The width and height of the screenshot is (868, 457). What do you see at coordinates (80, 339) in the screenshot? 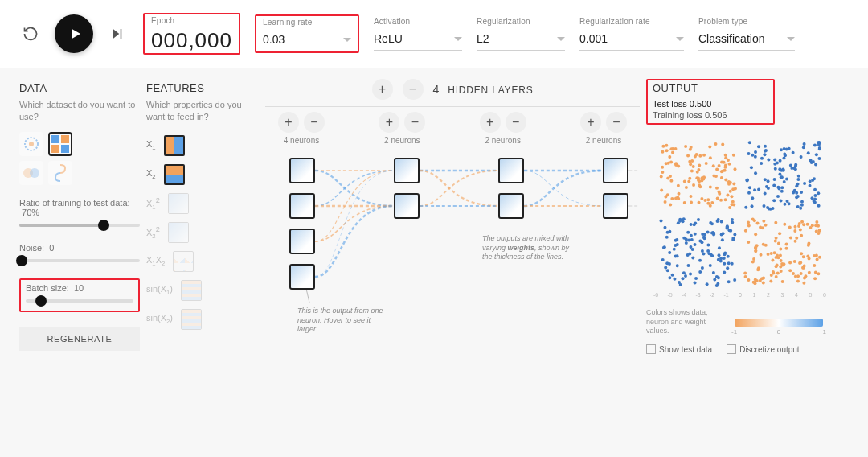
I see `regenerate-button: REGENERATE` at bounding box center [80, 339].